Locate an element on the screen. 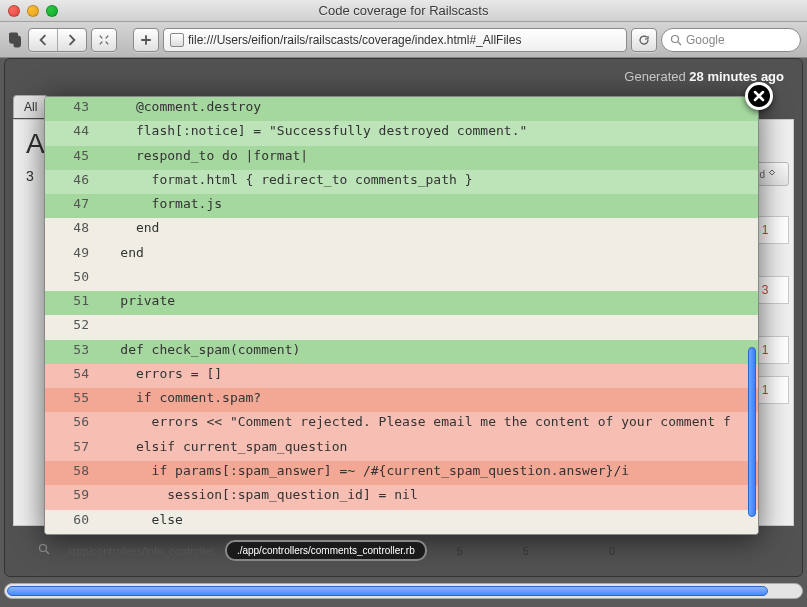 The width and height of the screenshot is (807, 607). nav-buttons is located at coordinates (58, 40).